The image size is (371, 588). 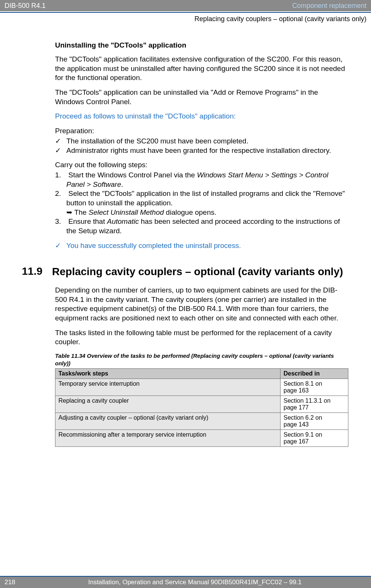 I want to click on task-cell: Adjusting a cavity coupler – optional (c…, so click(x=168, y=421).